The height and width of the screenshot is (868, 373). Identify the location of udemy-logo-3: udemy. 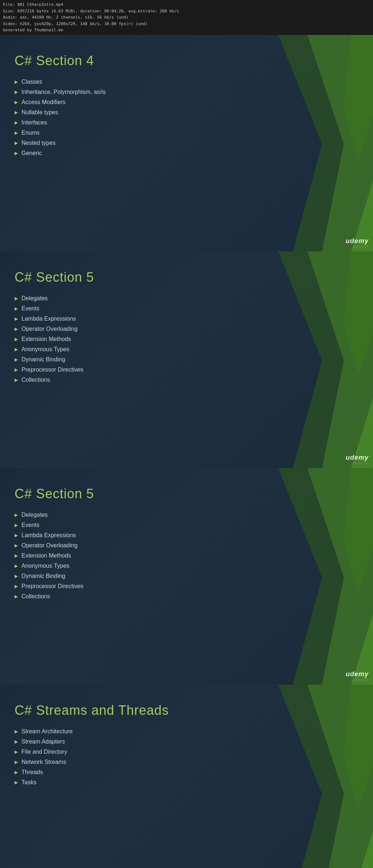
(357, 674).